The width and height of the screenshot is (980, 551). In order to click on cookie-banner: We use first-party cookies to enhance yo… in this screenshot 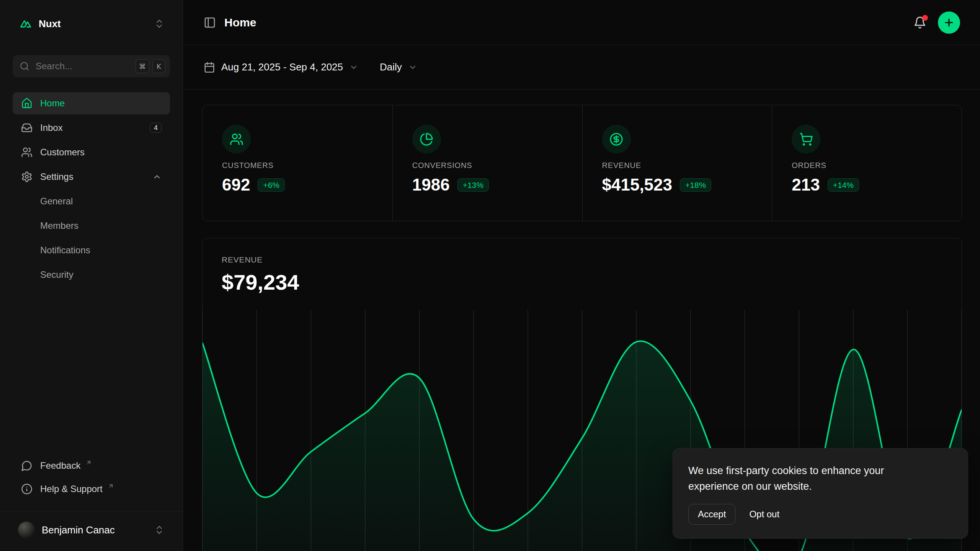, I will do `click(820, 494)`.